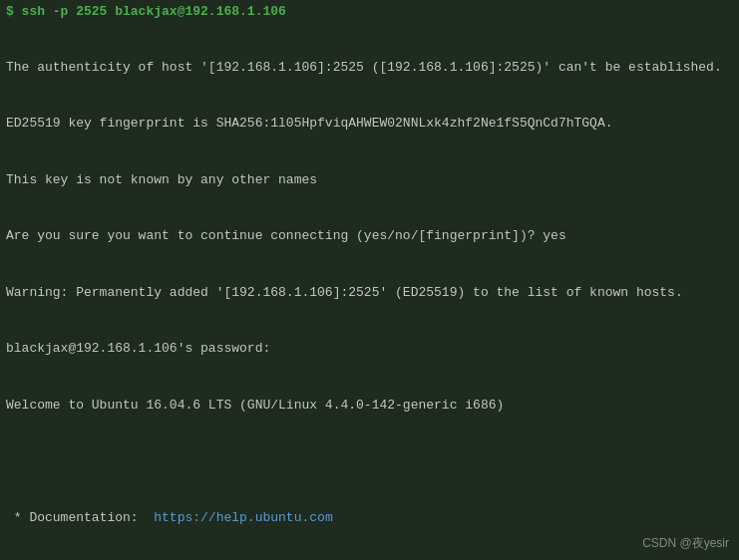  I want to click on line3: This key is not known by any other names, so click(369, 181).